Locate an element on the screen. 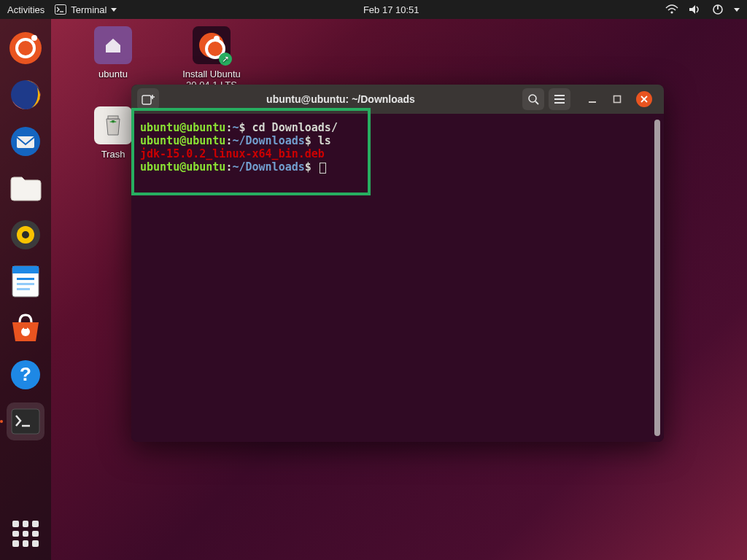 This screenshot has width=747, height=560. desktop-home-label: ubuntu is located at coordinates (113, 74).